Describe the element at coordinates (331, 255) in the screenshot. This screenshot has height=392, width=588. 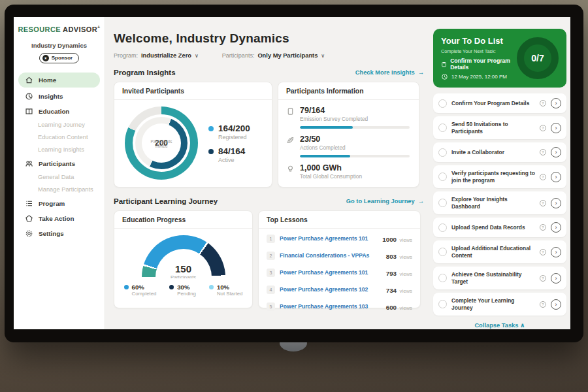
I see `lesson-link: Financial Considerations - VPPAs` at that location.